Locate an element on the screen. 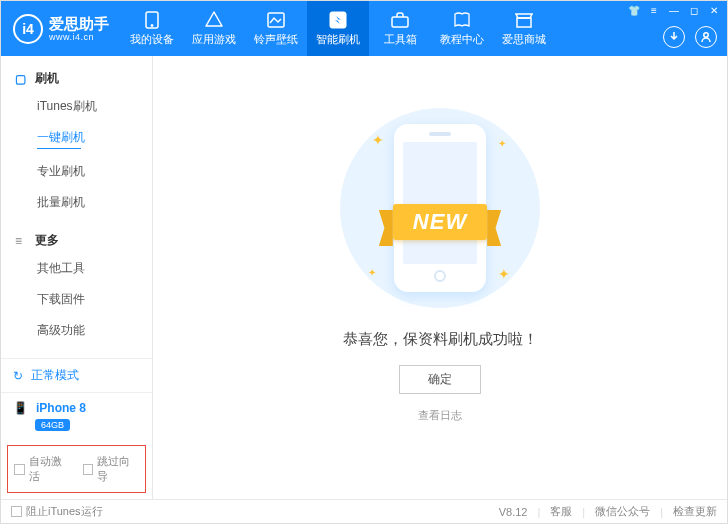 Image resolution: width=728 pixels, height=524 pixels. window-controls: 👕 ≡ — ◻ ✕ is located at coordinates (674, 10).